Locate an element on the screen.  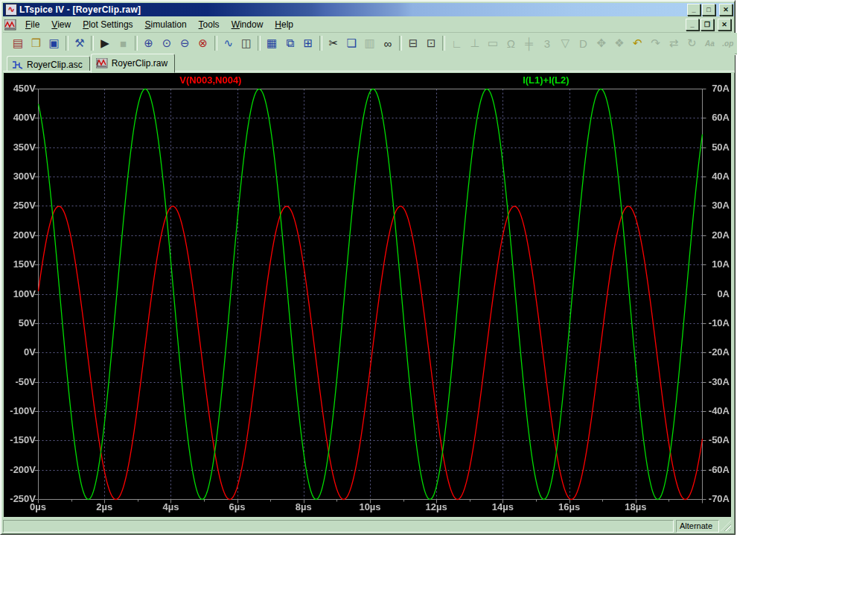
open-new-window-button: ⊞ is located at coordinates (308, 43).